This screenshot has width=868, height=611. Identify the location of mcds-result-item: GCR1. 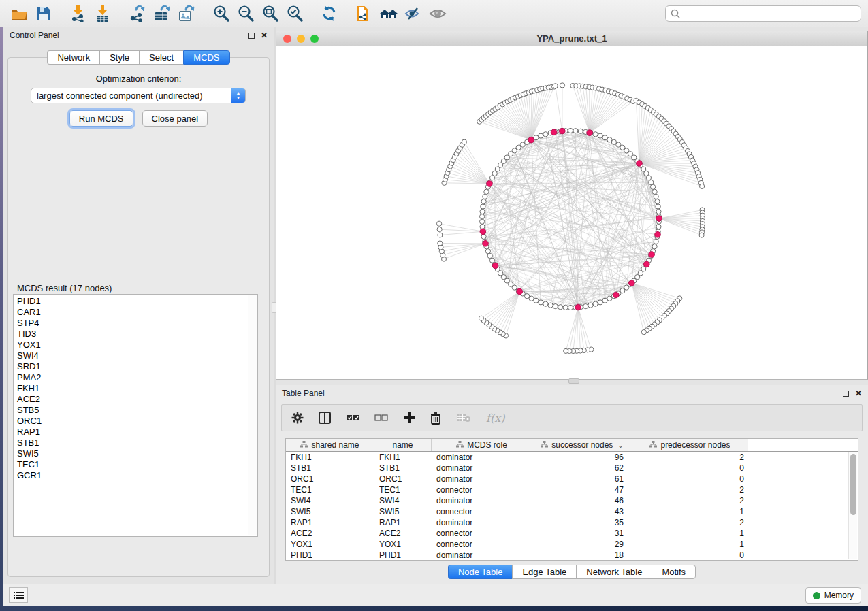
(138, 476).